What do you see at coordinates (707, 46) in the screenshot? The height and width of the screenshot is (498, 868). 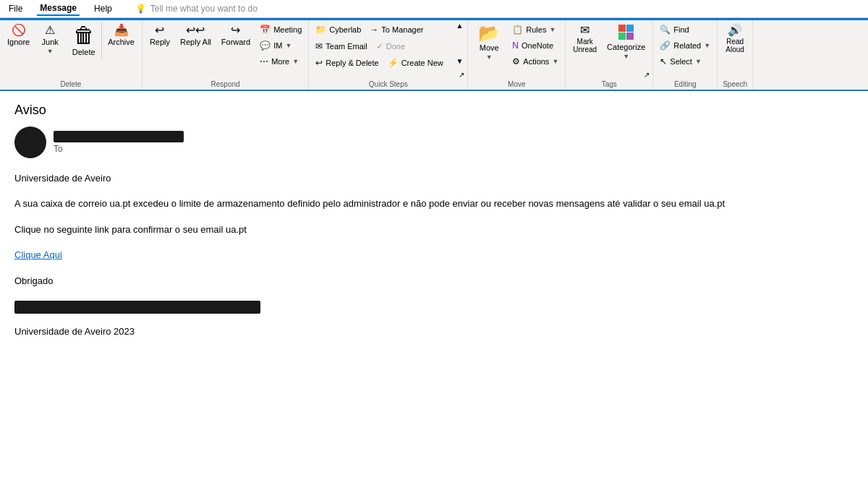 I see `related-dropdown-arrow: ▼` at bounding box center [707, 46].